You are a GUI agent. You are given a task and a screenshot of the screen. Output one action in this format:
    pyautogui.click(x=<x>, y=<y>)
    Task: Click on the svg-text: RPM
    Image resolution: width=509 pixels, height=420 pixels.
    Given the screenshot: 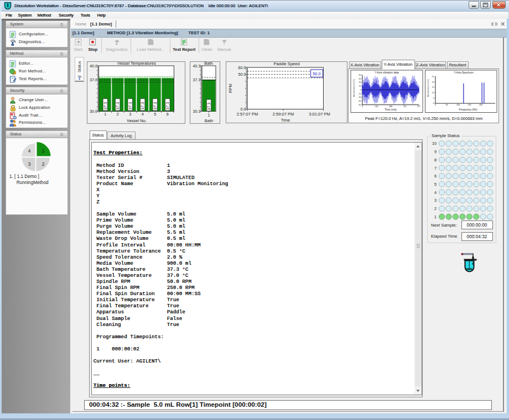 What is the action you would take?
    pyautogui.click(x=230, y=88)
    